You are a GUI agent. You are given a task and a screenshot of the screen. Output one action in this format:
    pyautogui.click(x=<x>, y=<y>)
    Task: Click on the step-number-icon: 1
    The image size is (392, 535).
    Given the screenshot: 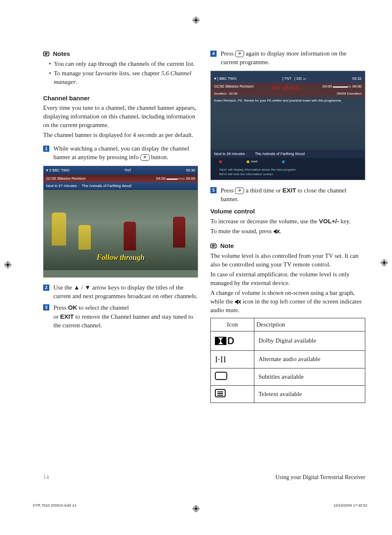 What is the action you would take?
    pyautogui.click(x=46, y=149)
    